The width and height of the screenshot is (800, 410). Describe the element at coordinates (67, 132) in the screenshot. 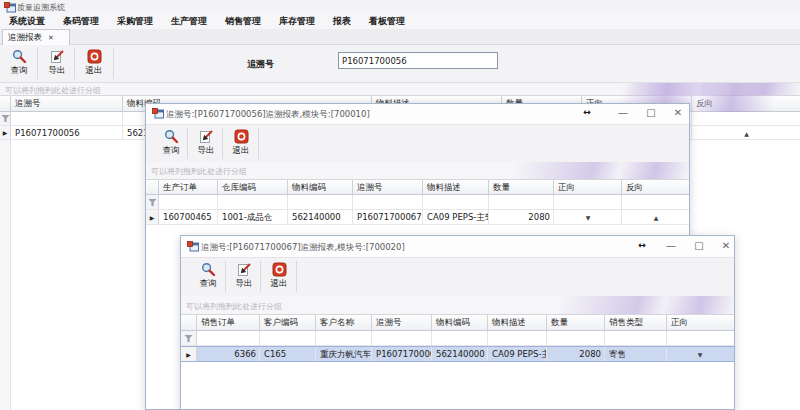

I see `cell-trace-no: P16071700056` at that location.